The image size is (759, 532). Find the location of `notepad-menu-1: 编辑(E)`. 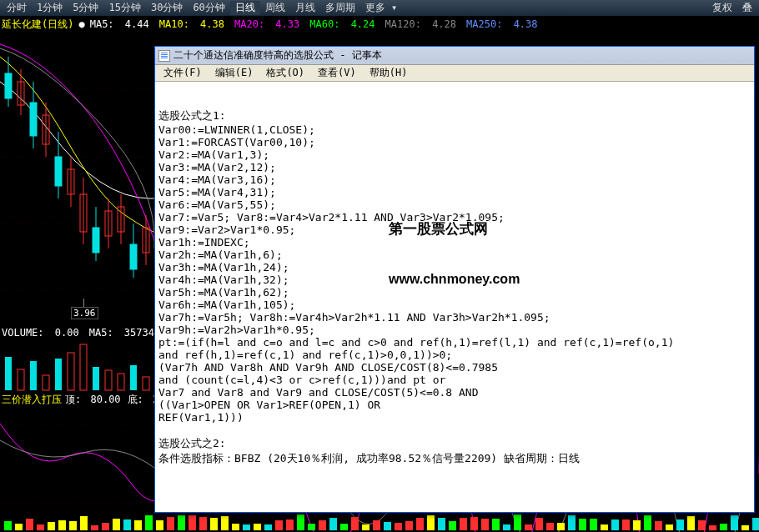

notepad-menu-1: 编辑(E) is located at coordinates (234, 73).